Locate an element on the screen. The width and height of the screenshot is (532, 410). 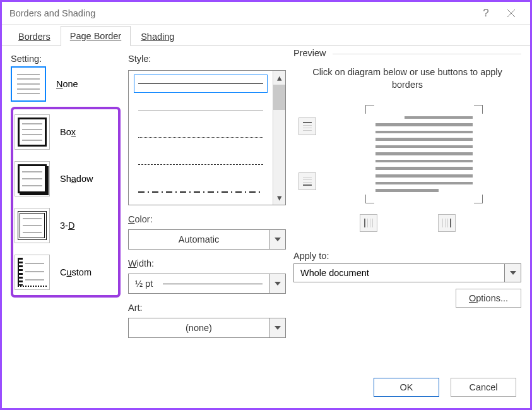
setting-none: None is located at coordinates (66, 84).